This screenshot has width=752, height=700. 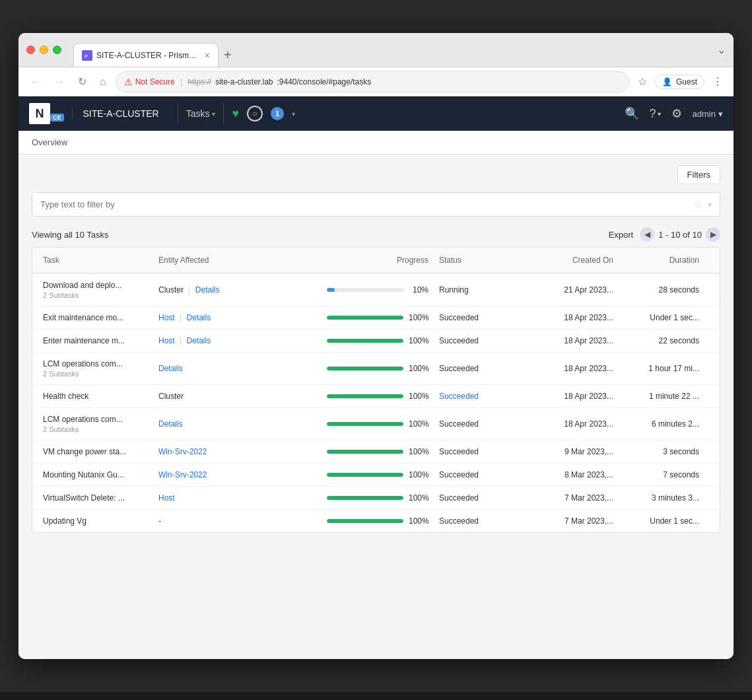 I want to click on new-tab-button: +, so click(x=228, y=55).